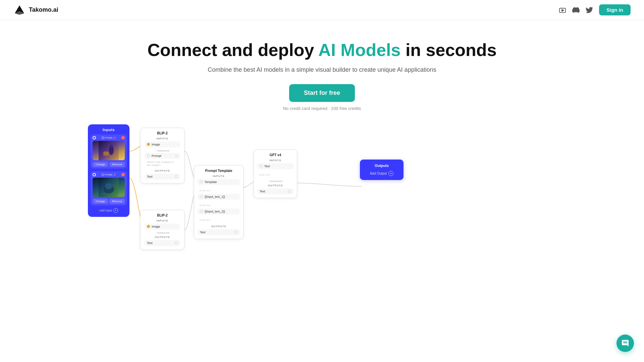  What do you see at coordinates (275, 160) in the screenshot?
I see `gpt-inputs-label: INPUTS` at bounding box center [275, 160].